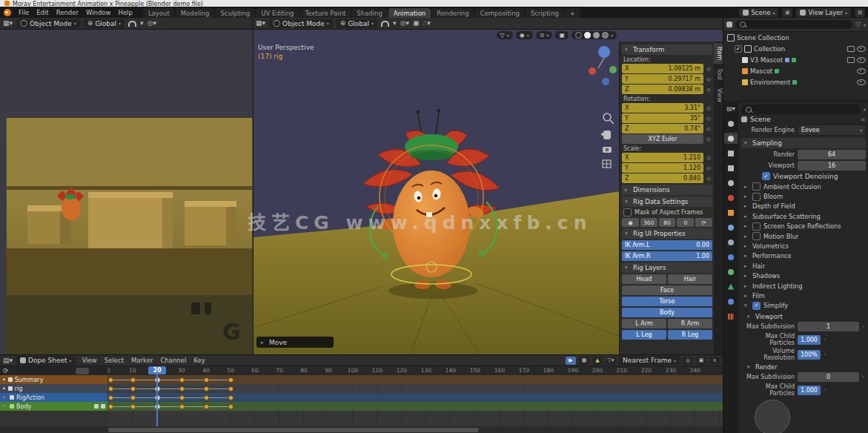  I want to click on workspace-tab-item: +, so click(572, 13).